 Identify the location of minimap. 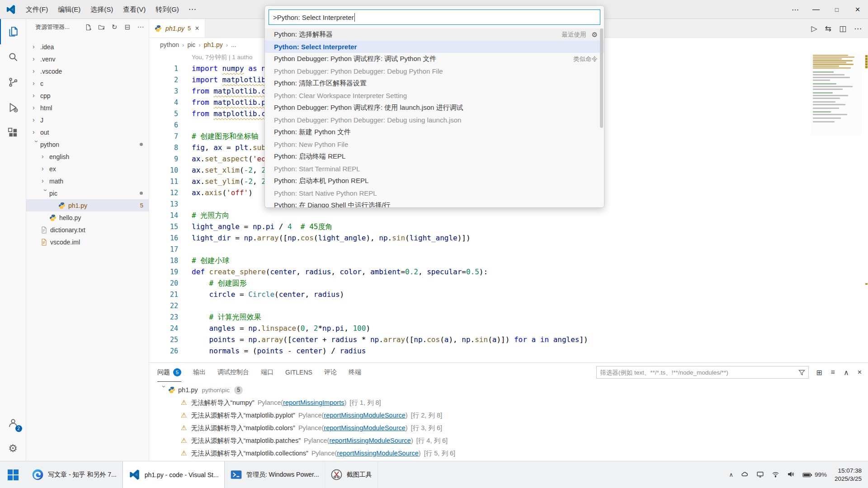
(836, 94).